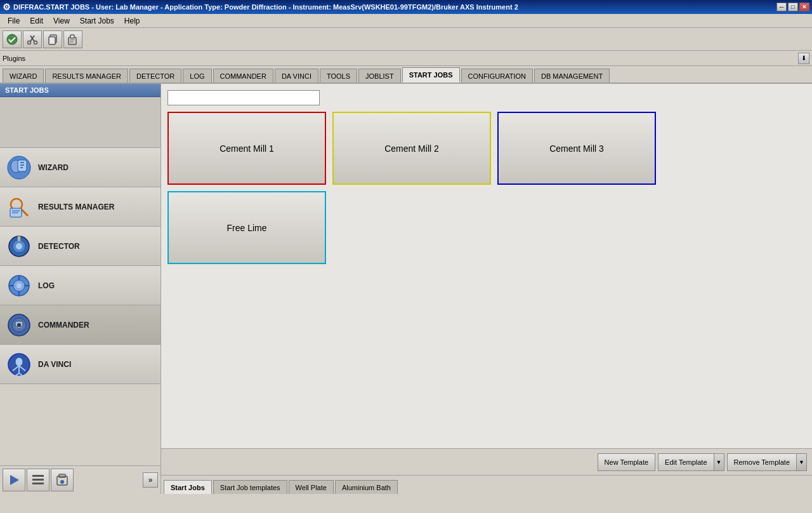  What do you see at coordinates (19, 325) in the screenshot?
I see `commander-icon` at bounding box center [19, 325].